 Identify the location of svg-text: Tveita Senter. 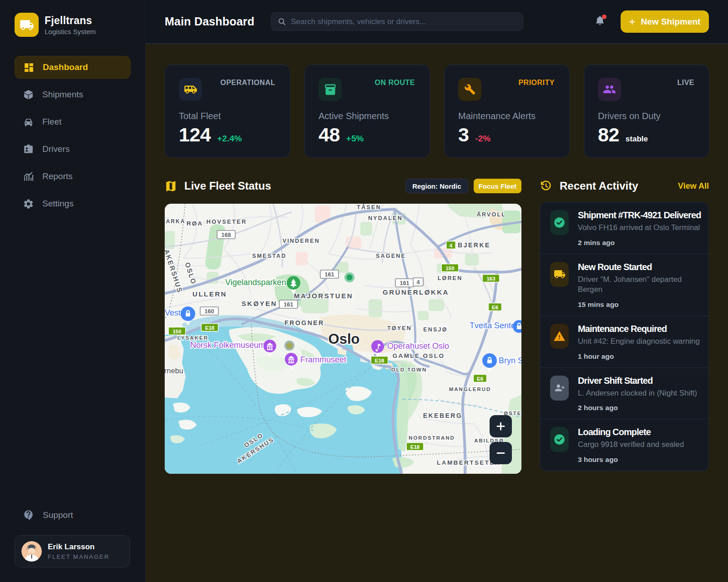
(494, 326).